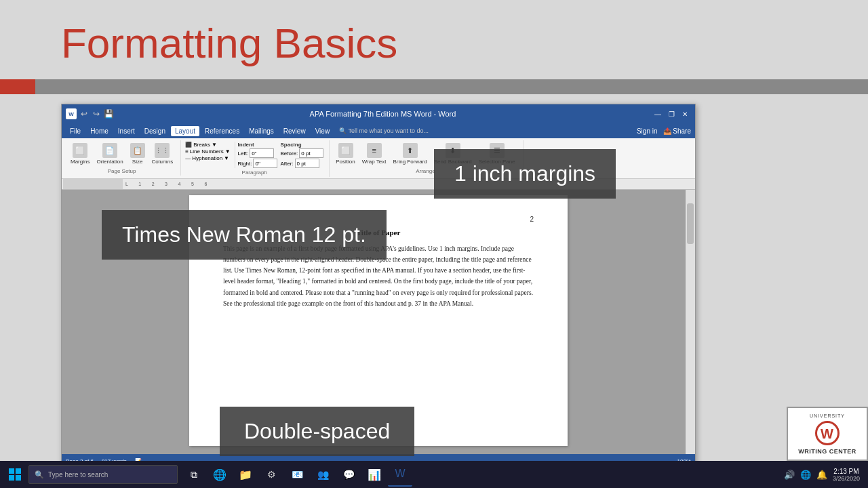 The image size is (868, 488). Describe the element at coordinates (15, 474) in the screenshot. I see `windows-icon` at that location.